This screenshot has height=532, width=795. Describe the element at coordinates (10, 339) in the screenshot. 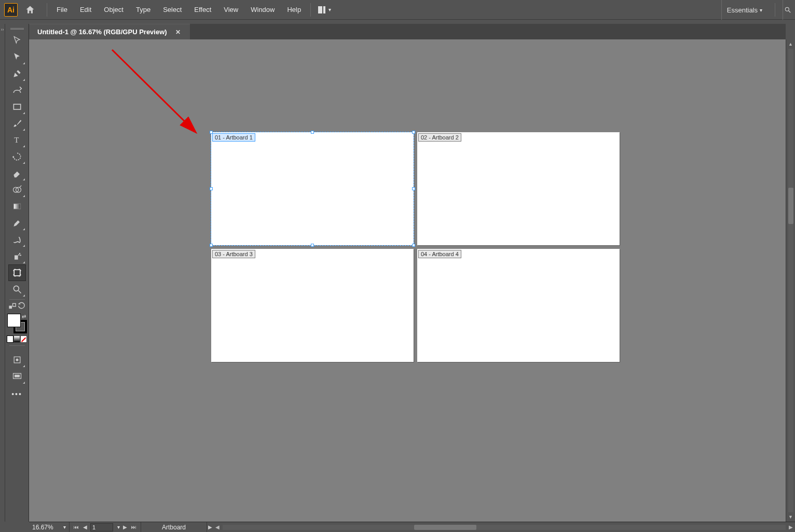

I see `color-mode-solid` at that location.